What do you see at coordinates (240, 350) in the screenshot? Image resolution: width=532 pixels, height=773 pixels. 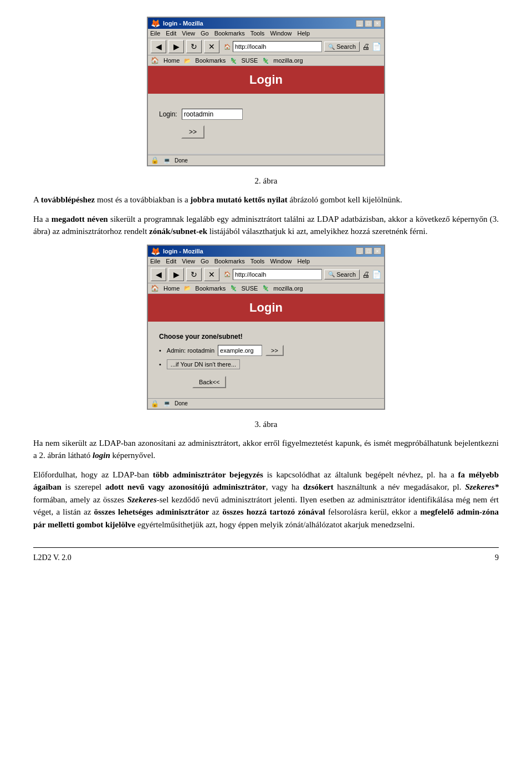 I see `zone-input` at bounding box center [240, 350].